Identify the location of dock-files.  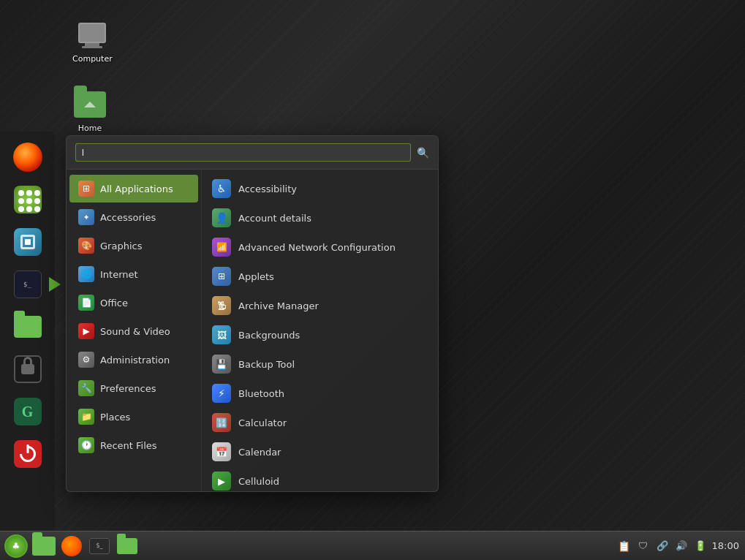
(28, 327).